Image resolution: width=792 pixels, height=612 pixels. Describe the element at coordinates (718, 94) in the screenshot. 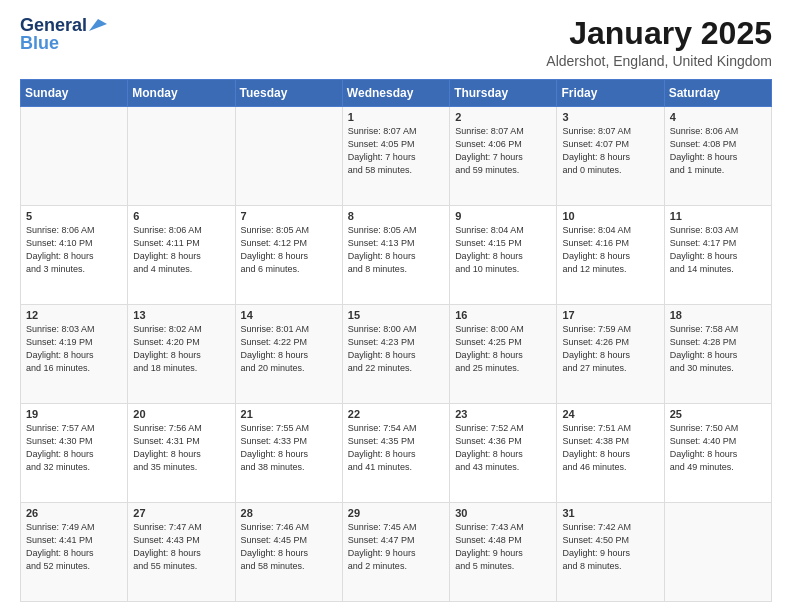

I see `day-header-saturday: Saturday` at that location.